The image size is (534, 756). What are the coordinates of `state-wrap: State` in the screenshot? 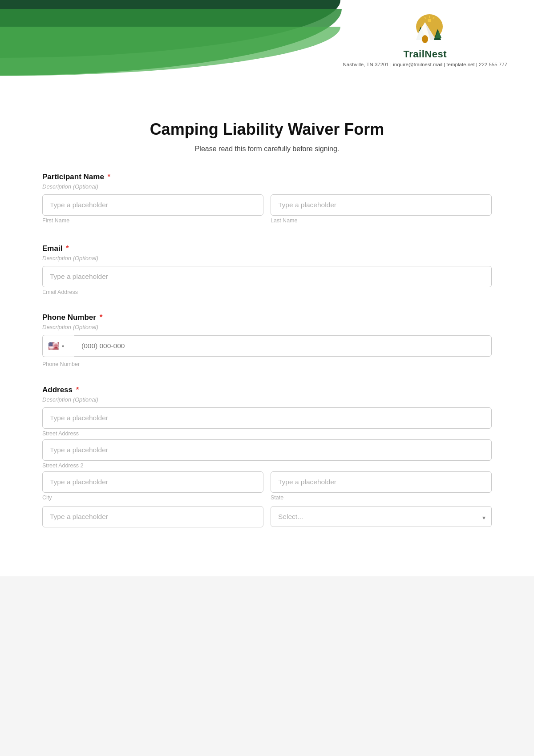 It's located at (381, 486).